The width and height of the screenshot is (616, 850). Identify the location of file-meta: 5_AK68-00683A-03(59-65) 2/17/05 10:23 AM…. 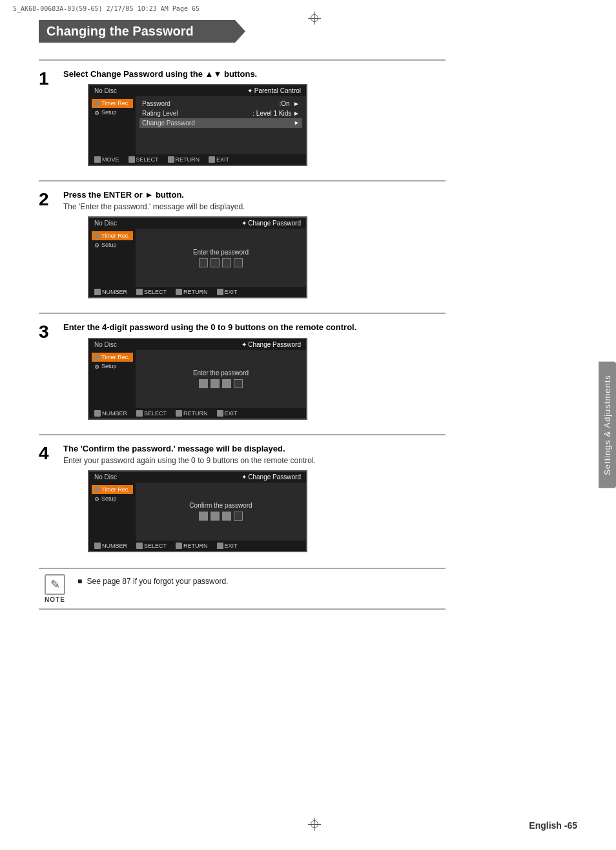
(308, 6).